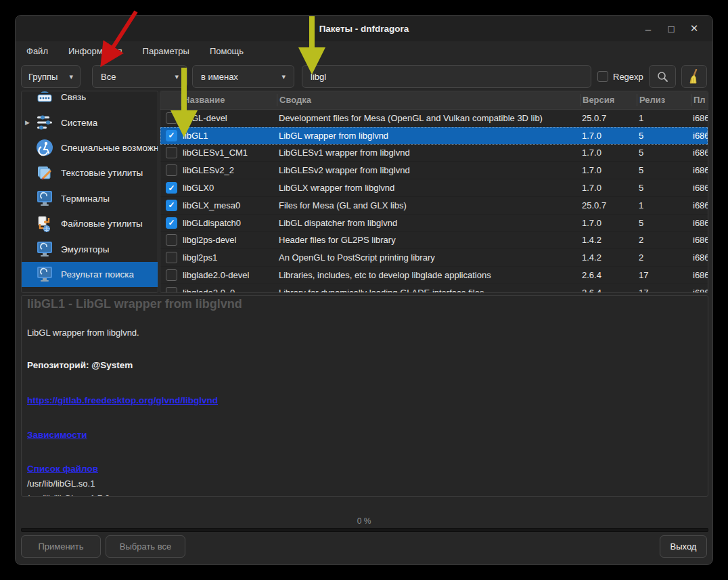 The width and height of the screenshot is (728, 580). I want to click on sidebar-item-7: Результат поиска, so click(89, 275).